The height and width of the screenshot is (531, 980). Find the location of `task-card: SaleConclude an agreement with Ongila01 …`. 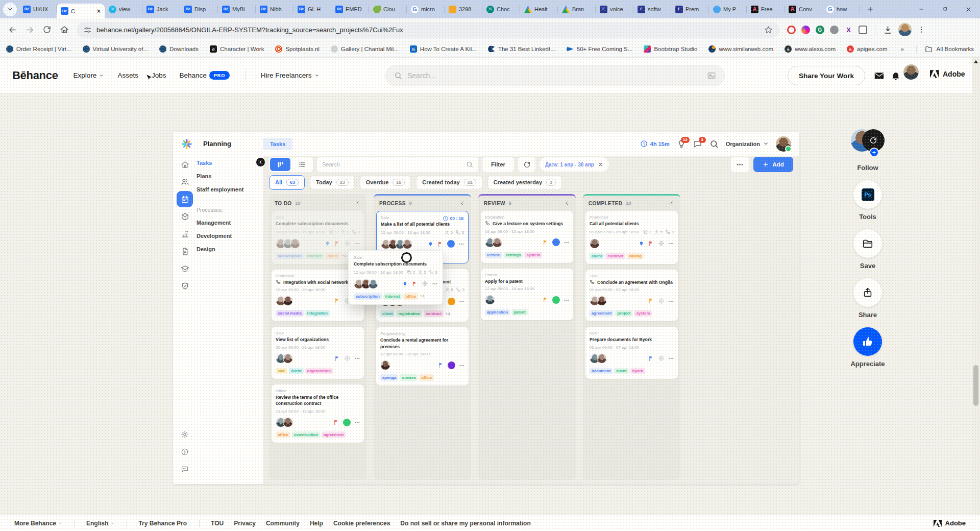

task-card: SaleConclude an agreement with Ongila01 … is located at coordinates (632, 296).